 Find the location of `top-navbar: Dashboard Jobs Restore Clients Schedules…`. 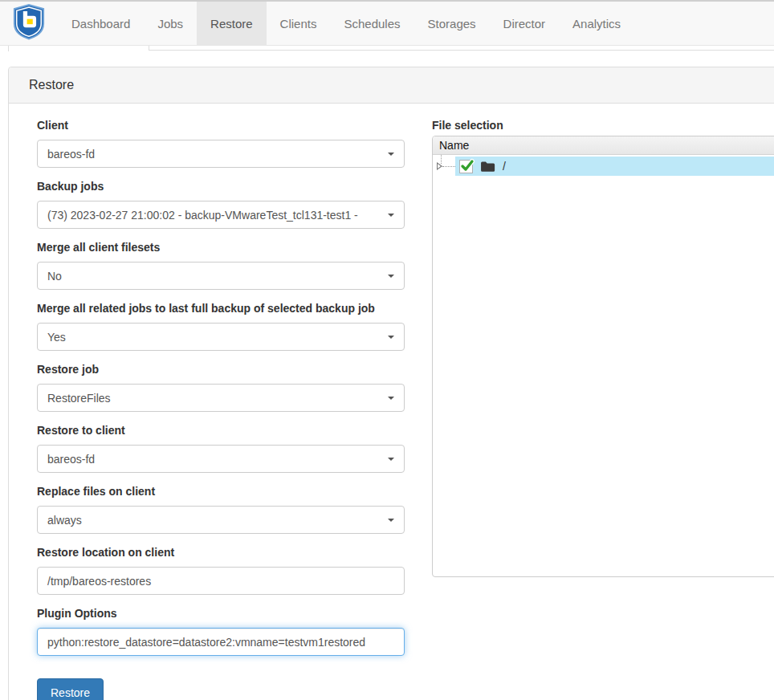

top-navbar: Dashboard Jobs Restore Clients Schedules… is located at coordinates (387, 22).